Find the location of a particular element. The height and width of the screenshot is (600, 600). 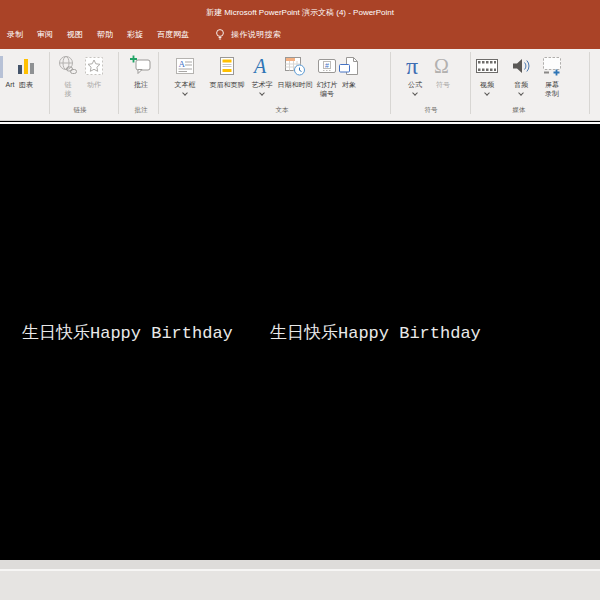

tab-baidu-netdisk: 百度网盘 is located at coordinates (173, 34).